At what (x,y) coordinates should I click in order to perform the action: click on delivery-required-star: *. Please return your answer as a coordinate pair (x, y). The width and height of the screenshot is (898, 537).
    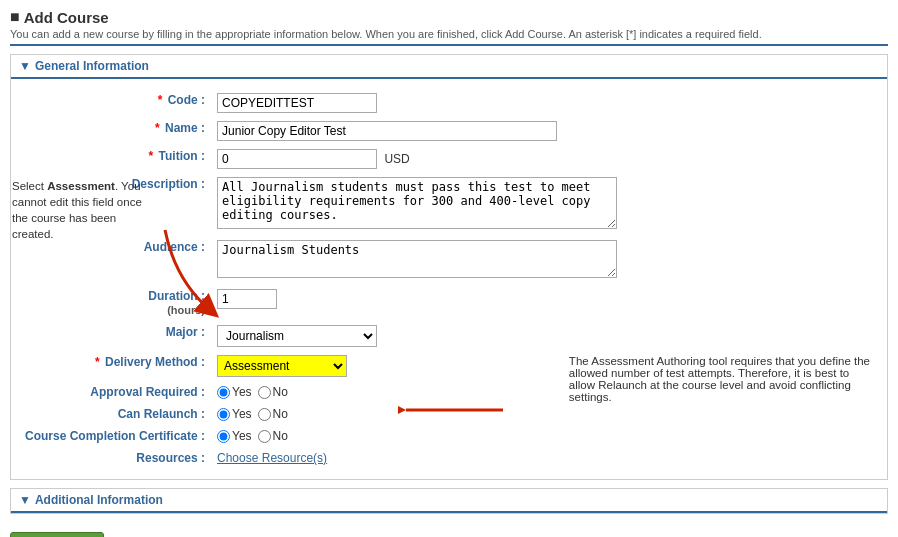
    Looking at the image, I should click on (98, 362).